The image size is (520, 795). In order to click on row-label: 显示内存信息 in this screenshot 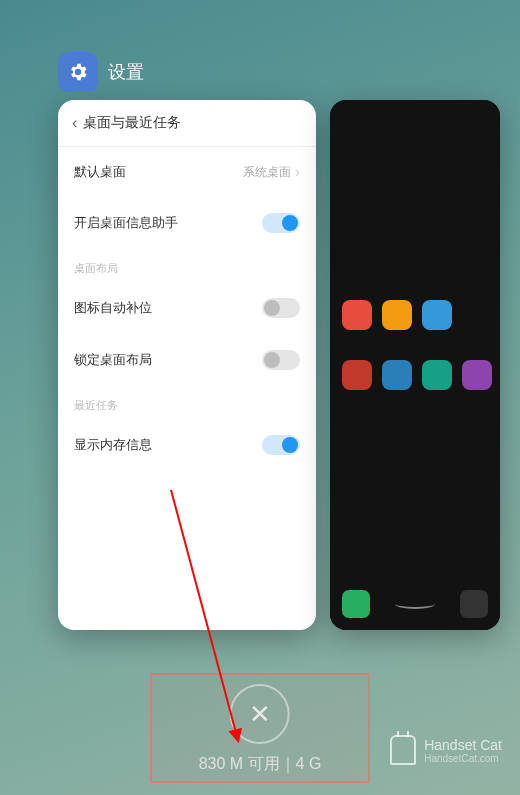, I will do `click(113, 445)`.